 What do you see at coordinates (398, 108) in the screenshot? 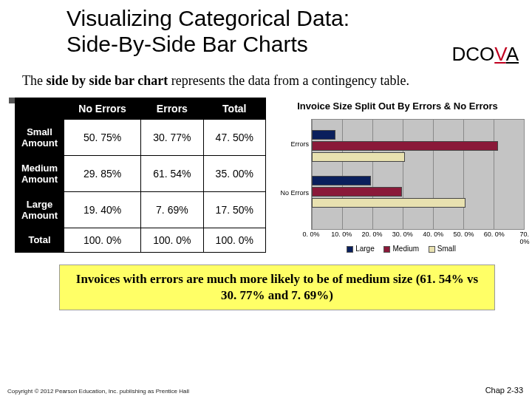
I see `chart-title: Invoice Size Split Out By Errors & No Er…` at bounding box center [398, 108].